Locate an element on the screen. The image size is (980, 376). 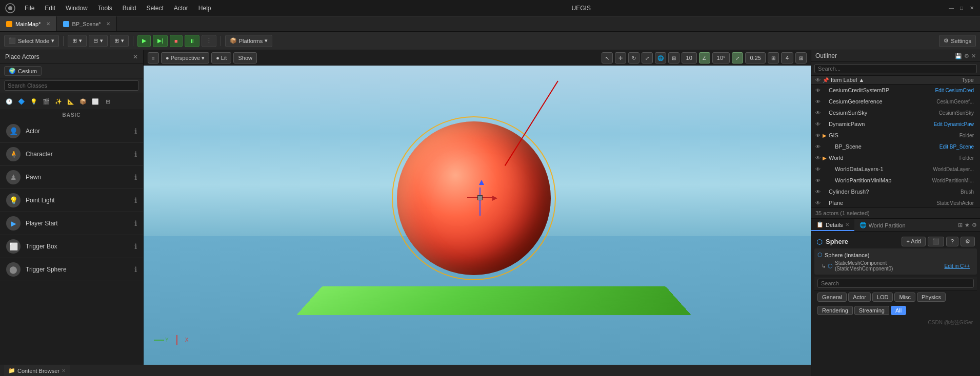
light-btn: 💡 is located at coordinates (34, 101).